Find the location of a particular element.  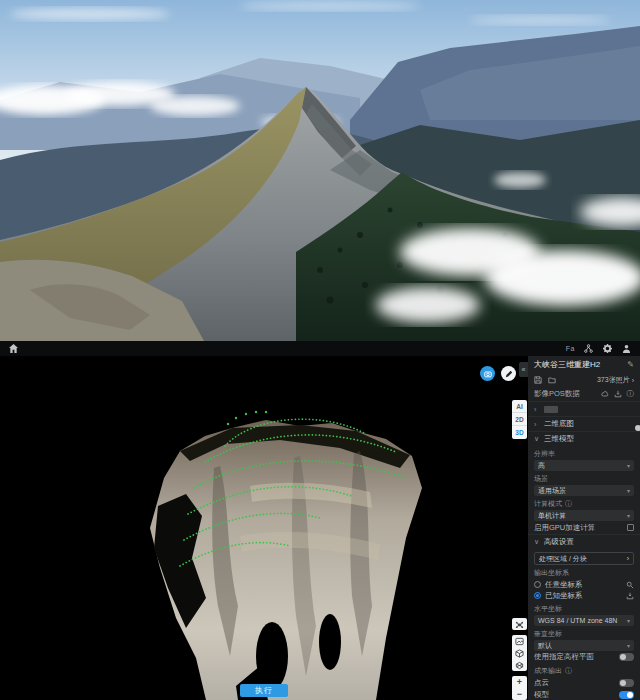

resolution-select: 高 ▾ is located at coordinates (584, 466).